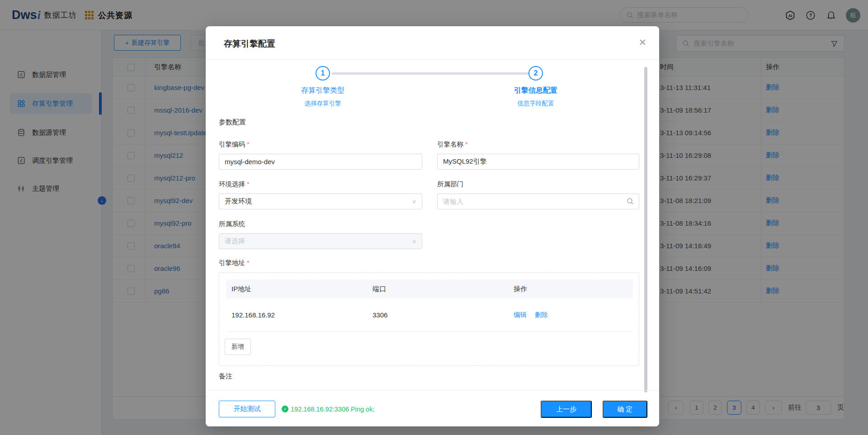  What do you see at coordinates (566, 409) in the screenshot?
I see `previous-step-button: 上一步` at bounding box center [566, 409].